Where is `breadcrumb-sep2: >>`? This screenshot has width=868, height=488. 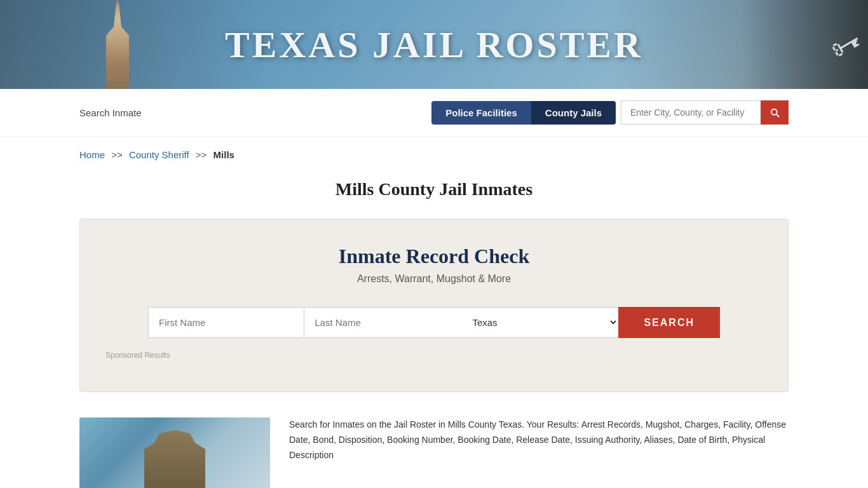
breadcrumb-sep2: >> is located at coordinates (201, 155).